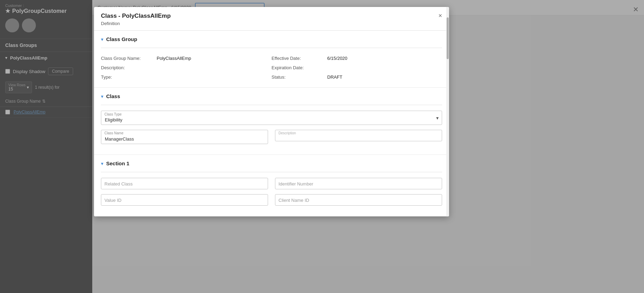 This screenshot has height=293, width=644. I want to click on description-label: Description:, so click(129, 68).